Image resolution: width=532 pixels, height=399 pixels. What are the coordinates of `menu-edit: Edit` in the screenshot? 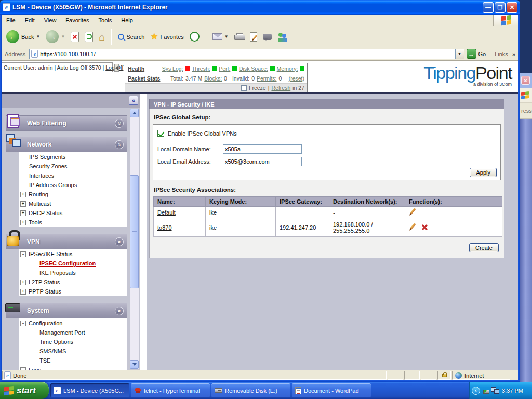 It's located at (30, 20).